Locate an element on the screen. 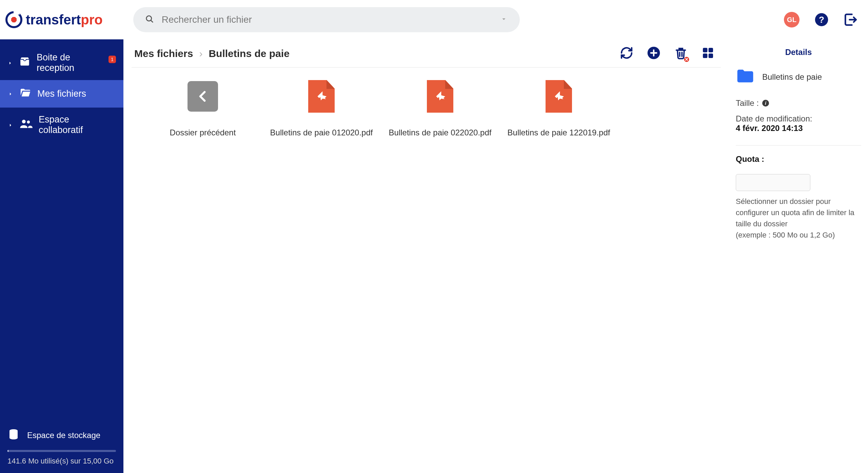  details-separator is located at coordinates (798, 145).